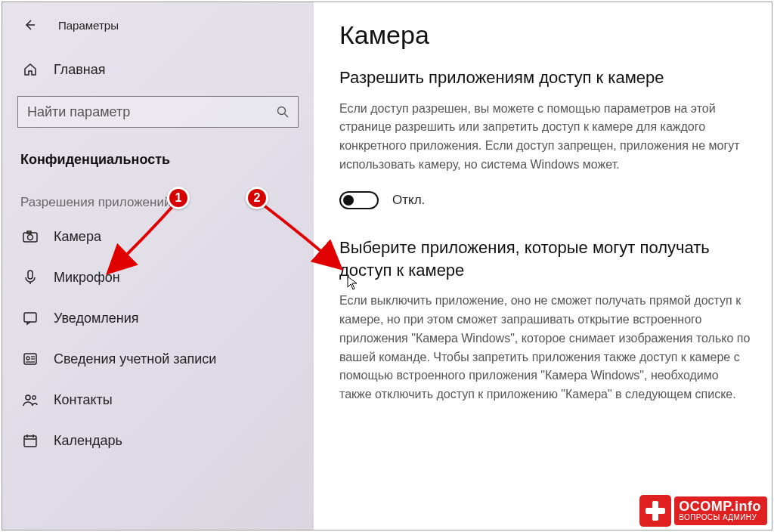 This screenshot has height=532, width=774. I want to click on section-allow-apps-heading: Разрешить приложениям доступ к камере, so click(545, 78).